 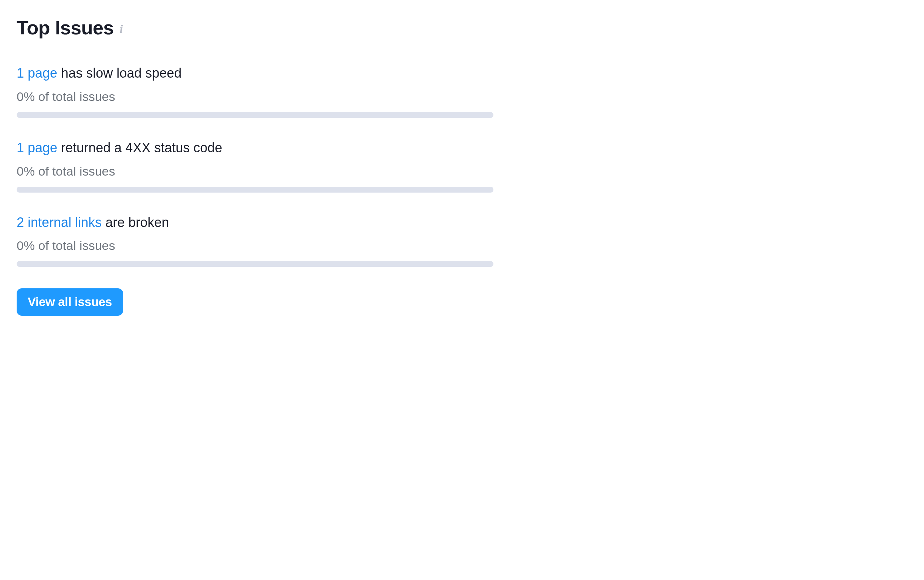 What do you see at coordinates (255, 74) in the screenshot?
I see `issue-description-line: 1 page has slow load speed` at bounding box center [255, 74].